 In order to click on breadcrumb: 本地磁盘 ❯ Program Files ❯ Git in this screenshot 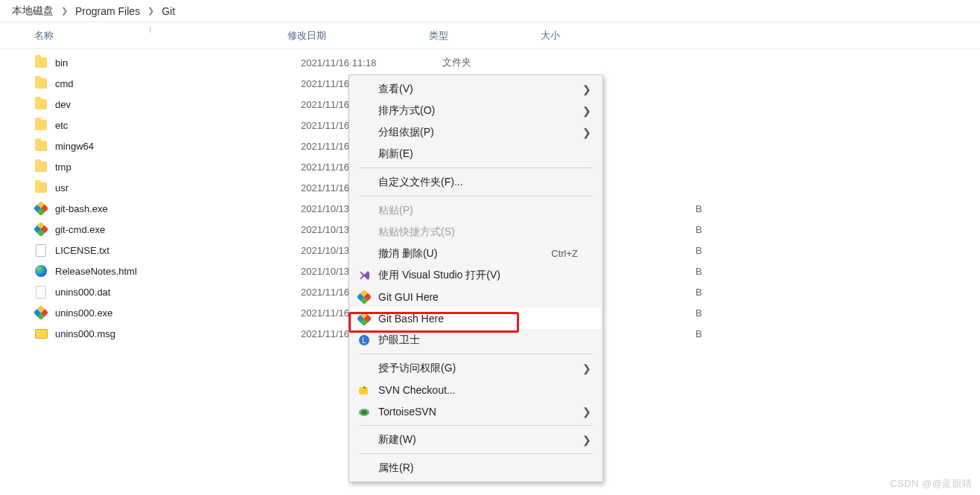, I will do `click(490, 11)`.